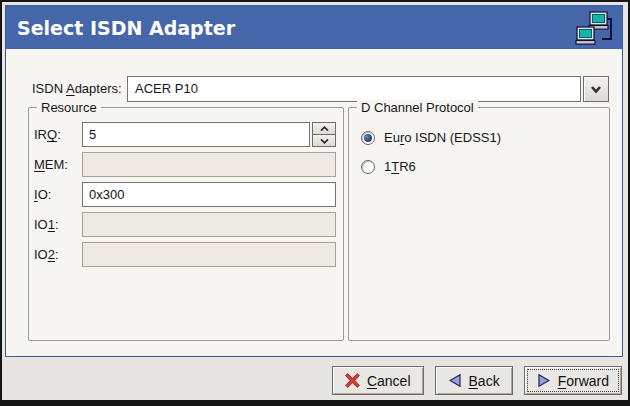 The image size is (630, 406). Describe the element at coordinates (596, 89) in the screenshot. I see `combo-dropdown-button` at that location.